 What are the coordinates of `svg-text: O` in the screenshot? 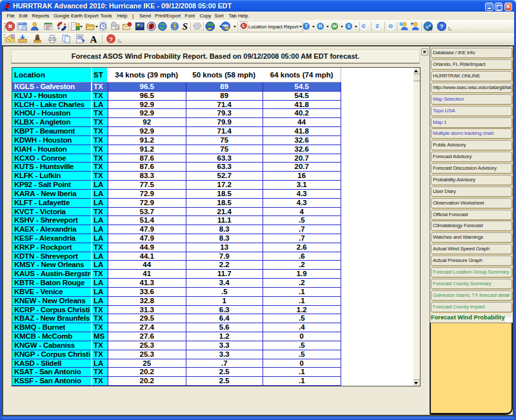 It's located at (390, 26).